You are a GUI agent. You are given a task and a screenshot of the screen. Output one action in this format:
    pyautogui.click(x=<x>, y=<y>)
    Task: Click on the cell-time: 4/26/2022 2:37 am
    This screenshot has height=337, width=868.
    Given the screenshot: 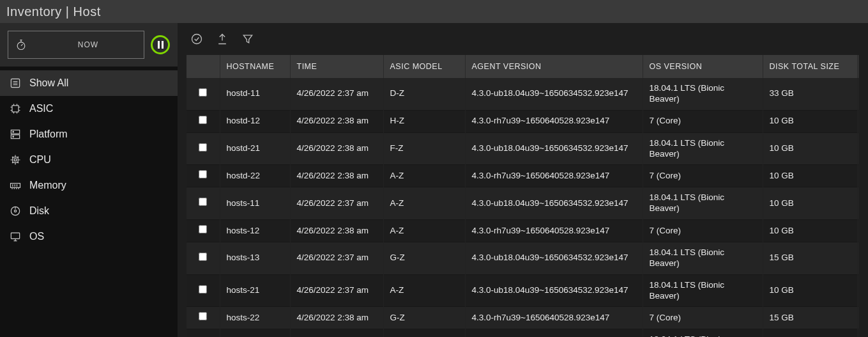 What is the action you would take?
    pyautogui.click(x=337, y=203)
    